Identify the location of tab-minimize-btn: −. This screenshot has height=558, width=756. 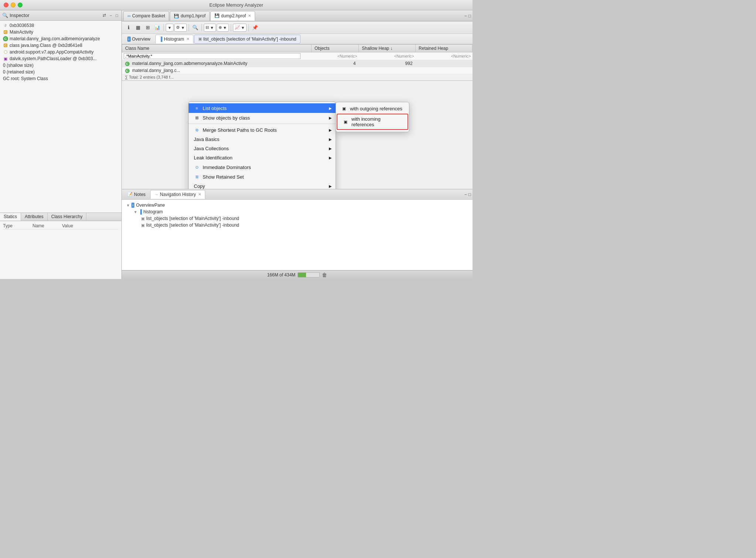
(466, 16).